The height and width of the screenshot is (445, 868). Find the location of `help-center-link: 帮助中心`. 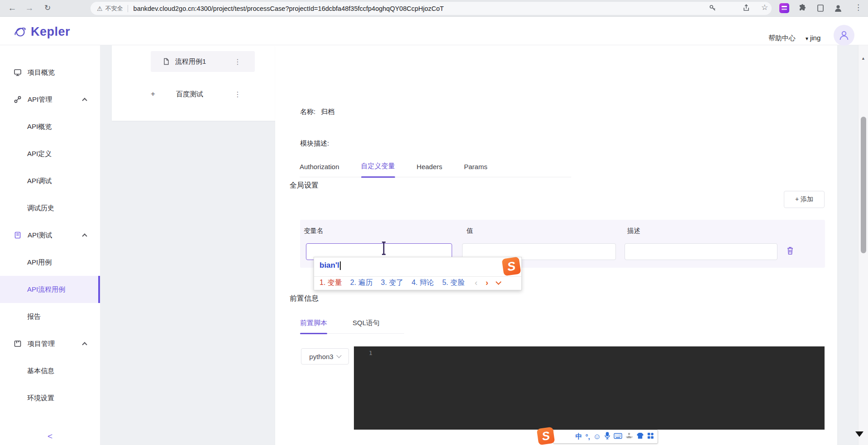

help-center-link: 帮助中心 is located at coordinates (782, 38).